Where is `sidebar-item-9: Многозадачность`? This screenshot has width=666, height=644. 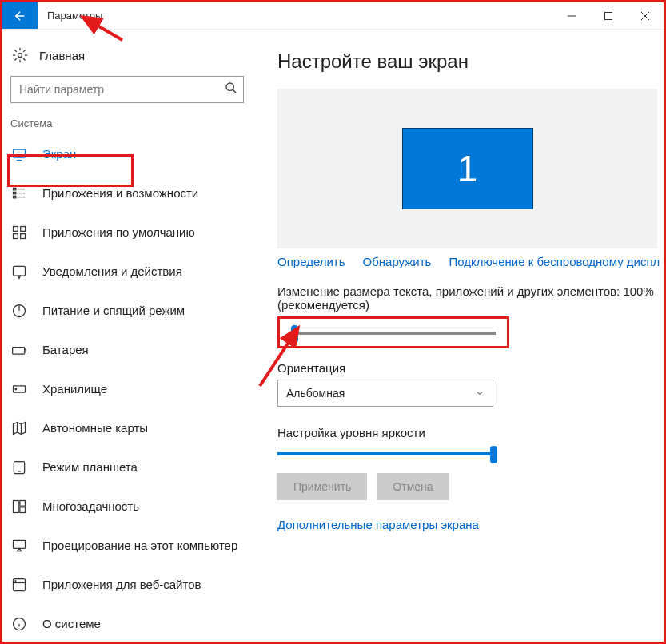
sidebar-item-9: Многозадачность is located at coordinates (130, 507).